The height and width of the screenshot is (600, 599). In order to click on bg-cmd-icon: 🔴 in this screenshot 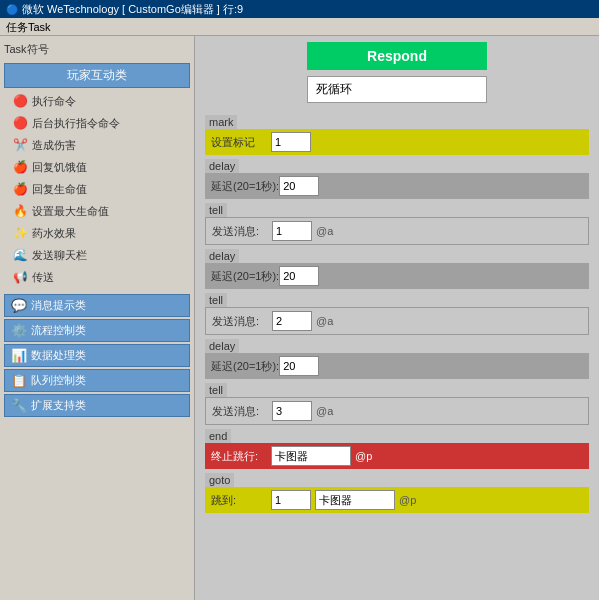, I will do `click(20, 123)`.